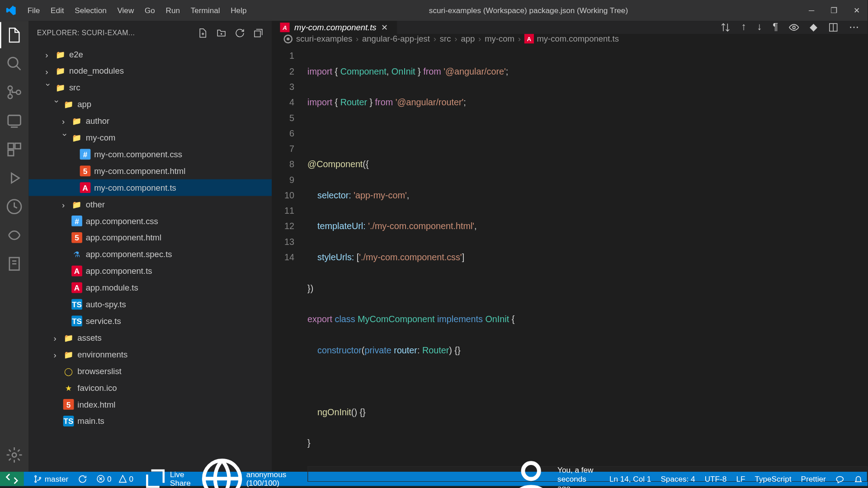 The height and width of the screenshot is (488, 868). What do you see at coordinates (150, 155) in the screenshot?
I see `tree-item-my-com-component-css: #my-com.component.css` at bounding box center [150, 155].